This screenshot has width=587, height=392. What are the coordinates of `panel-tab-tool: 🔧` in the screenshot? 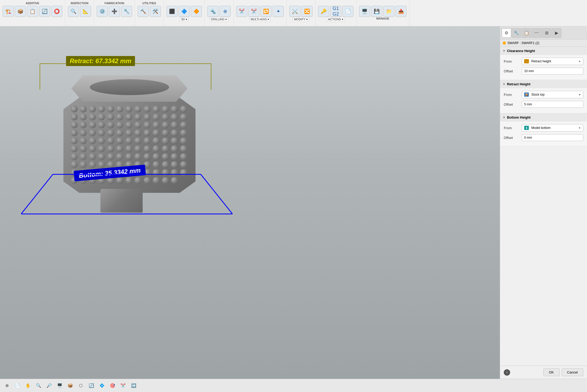 It's located at (516, 33).